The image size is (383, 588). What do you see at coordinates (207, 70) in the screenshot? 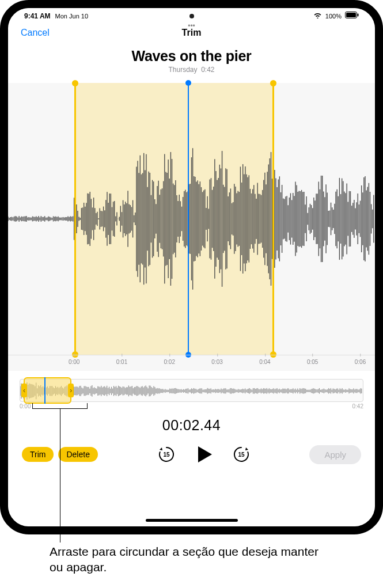
I see `recording-duration: 0:42` at bounding box center [207, 70].